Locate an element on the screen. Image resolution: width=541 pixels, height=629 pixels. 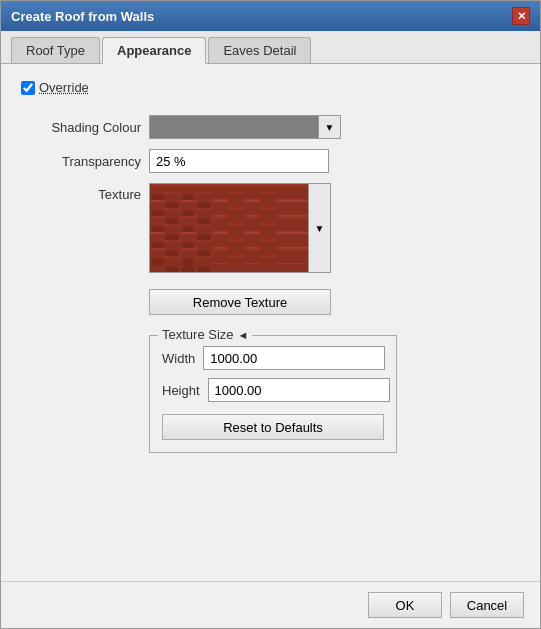
override-label: Override is located at coordinates (64, 88).